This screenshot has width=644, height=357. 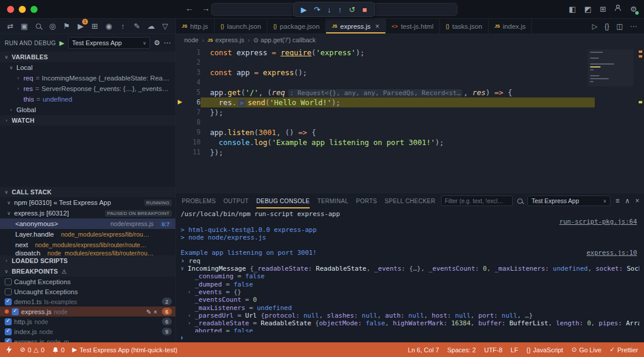 What do you see at coordinates (88, 261) in the screenshot?
I see `loaded-scripts-header: › LOADED SCRIPTS` at bounding box center [88, 261].